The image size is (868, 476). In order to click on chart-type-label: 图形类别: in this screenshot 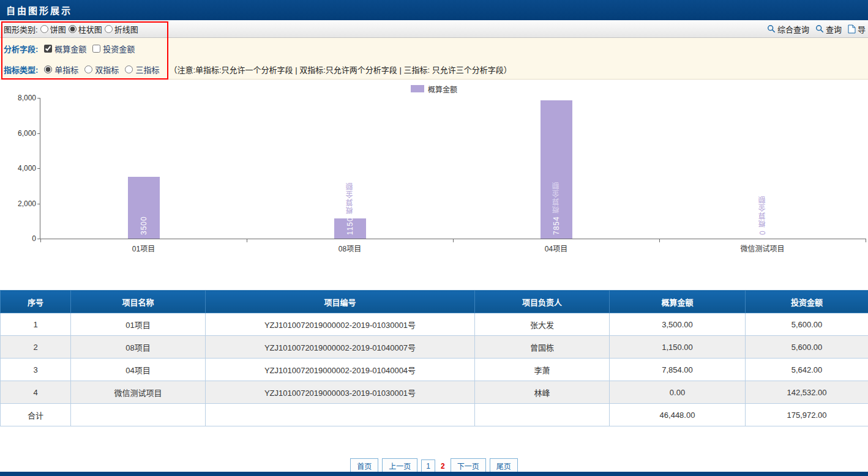, I will do `click(21, 29)`.